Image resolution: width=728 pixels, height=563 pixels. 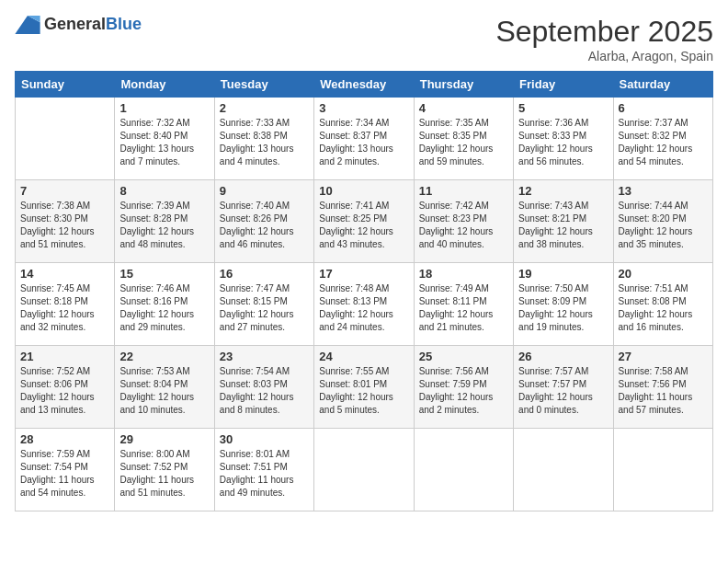 What do you see at coordinates (664, 274) in the screenshot?
I see `day-number: 20` at bounding box center [664, 274].